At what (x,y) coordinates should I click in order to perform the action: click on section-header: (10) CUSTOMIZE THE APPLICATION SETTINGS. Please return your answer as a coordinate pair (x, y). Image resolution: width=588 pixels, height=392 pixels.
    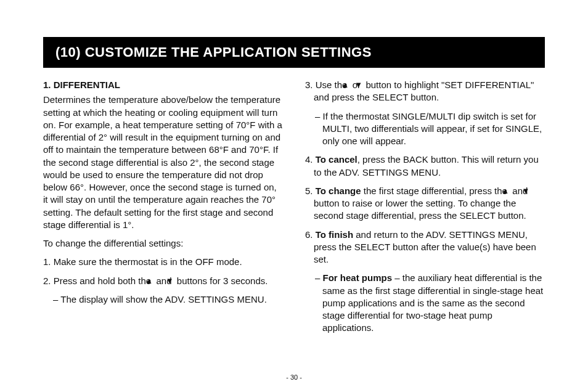
    Looking at the image, I should click on (294, 52).